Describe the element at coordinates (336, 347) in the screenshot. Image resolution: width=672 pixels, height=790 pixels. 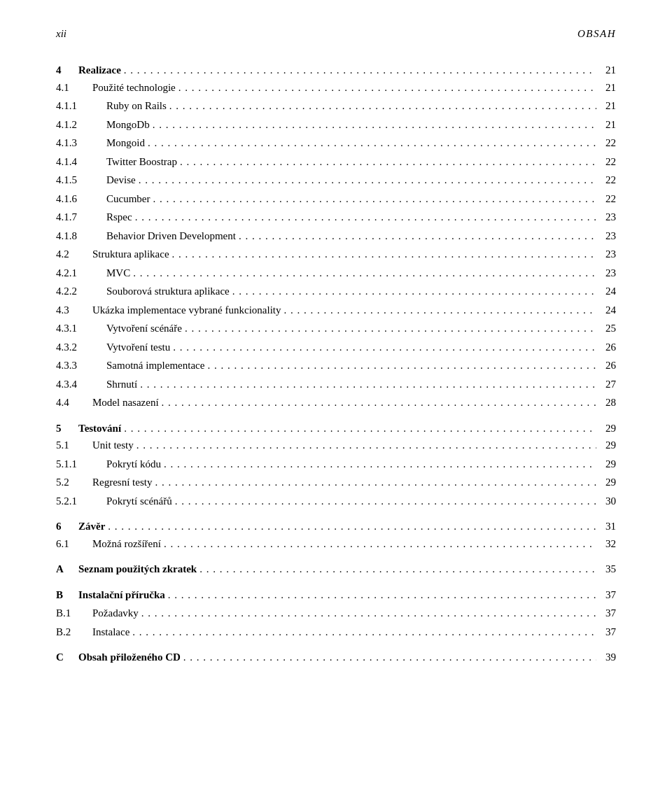
I see `toc-entry-15: 4.3.2Vytvoření testu26` at that location.